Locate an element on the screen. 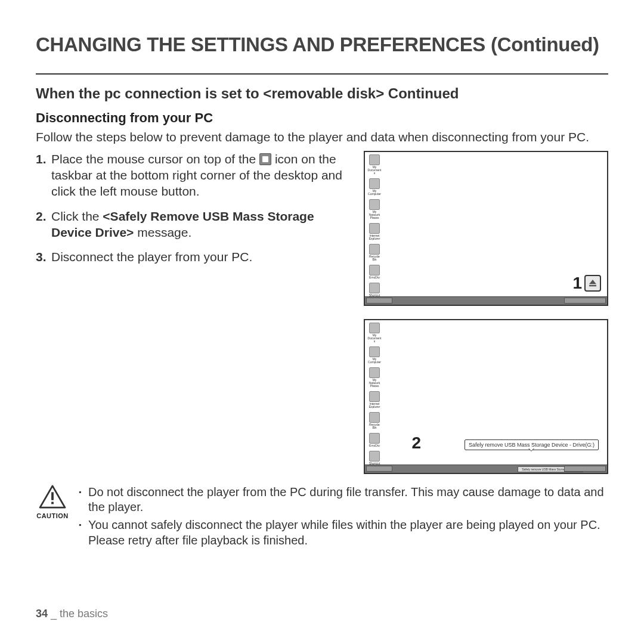  taskbar: Safely remove USB Mass Storage Device - … is located at coordinates (486, 469).